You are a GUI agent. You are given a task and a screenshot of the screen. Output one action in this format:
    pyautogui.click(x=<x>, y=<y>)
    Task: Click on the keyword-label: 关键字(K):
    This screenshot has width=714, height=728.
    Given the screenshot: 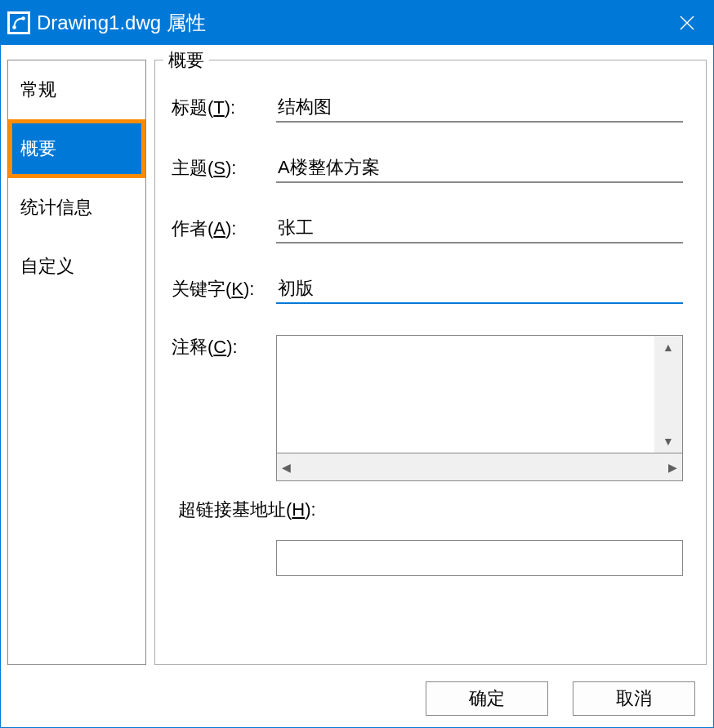 What is the action you would take?
    pyautogui.click(x=224, y=289)
    